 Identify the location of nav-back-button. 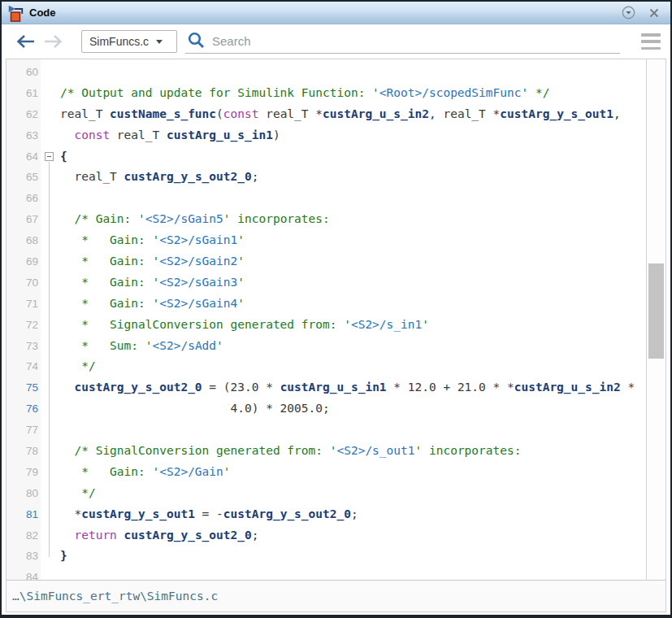
(25, 41).